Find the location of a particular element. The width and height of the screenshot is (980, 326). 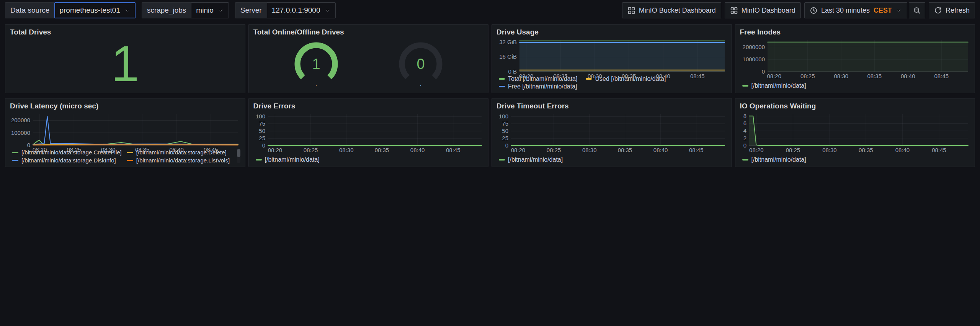

legend-item: [/bitnami/minio/data:storage.DiskInfo] is located at coordinates (67, 160).